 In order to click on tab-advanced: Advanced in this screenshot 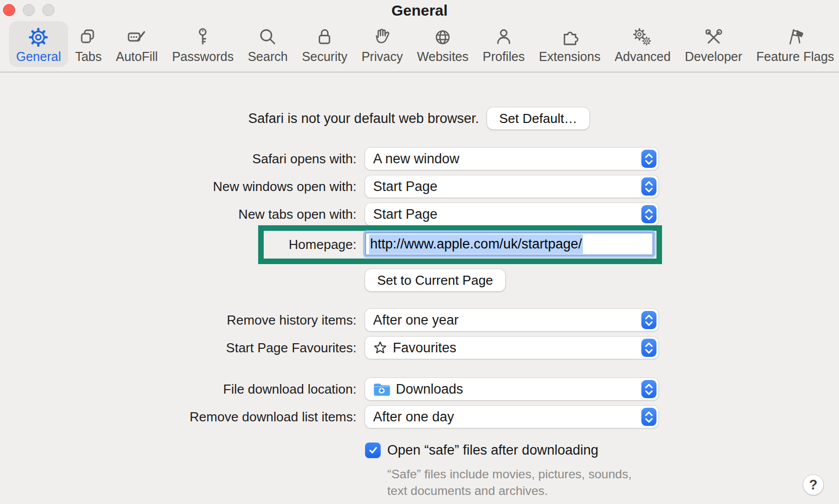, I will do `click(642, 44)`.